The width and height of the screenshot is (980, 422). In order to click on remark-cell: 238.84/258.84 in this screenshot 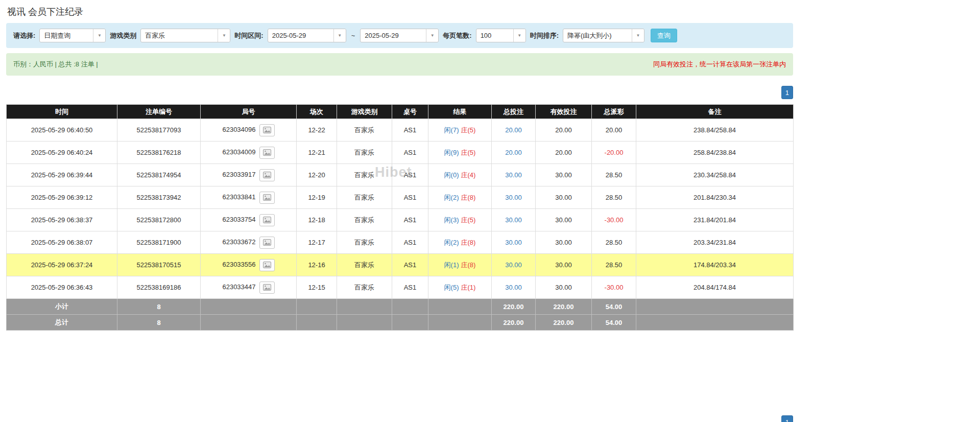, I will do `click(715, 130)`.